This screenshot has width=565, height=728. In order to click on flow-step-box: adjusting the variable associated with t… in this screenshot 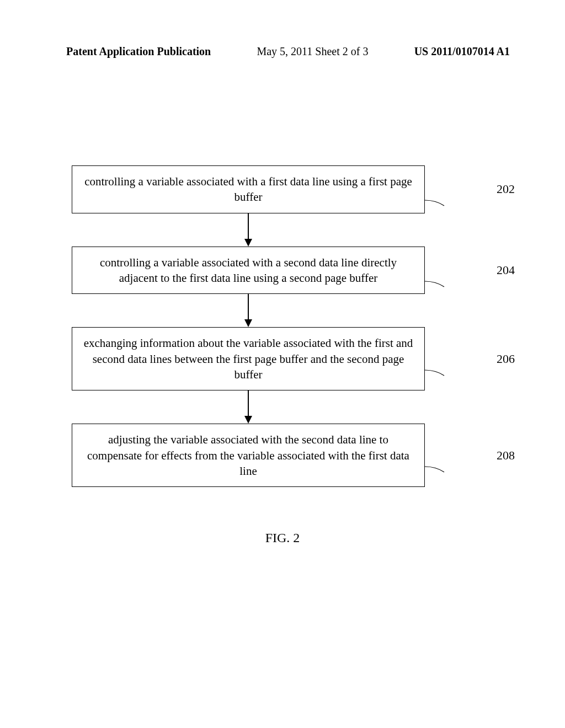, I will do `click(248, 456)`.